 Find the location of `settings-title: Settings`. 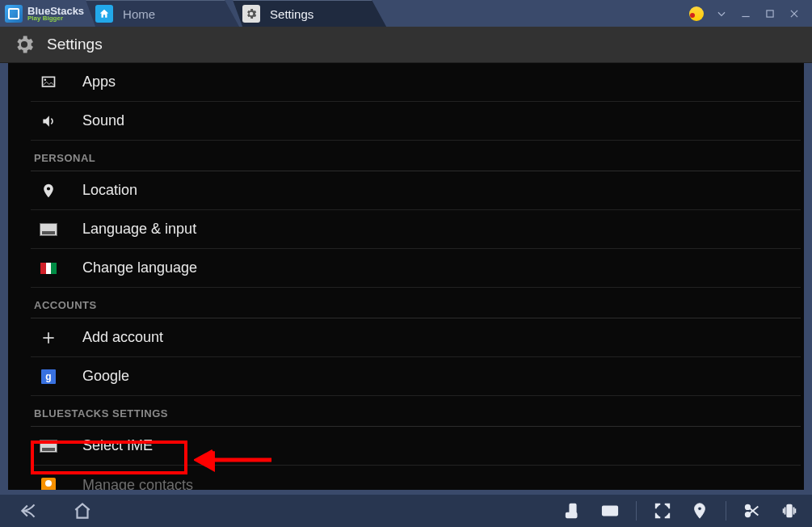

settings-title: Settings is located at coordinates (74, 44).